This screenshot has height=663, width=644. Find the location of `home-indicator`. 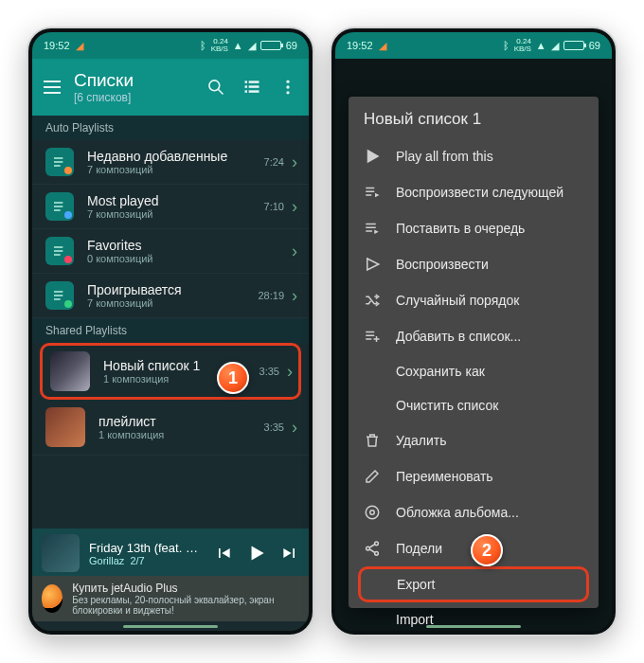

home-indicator is located at coordinates (170, 627).